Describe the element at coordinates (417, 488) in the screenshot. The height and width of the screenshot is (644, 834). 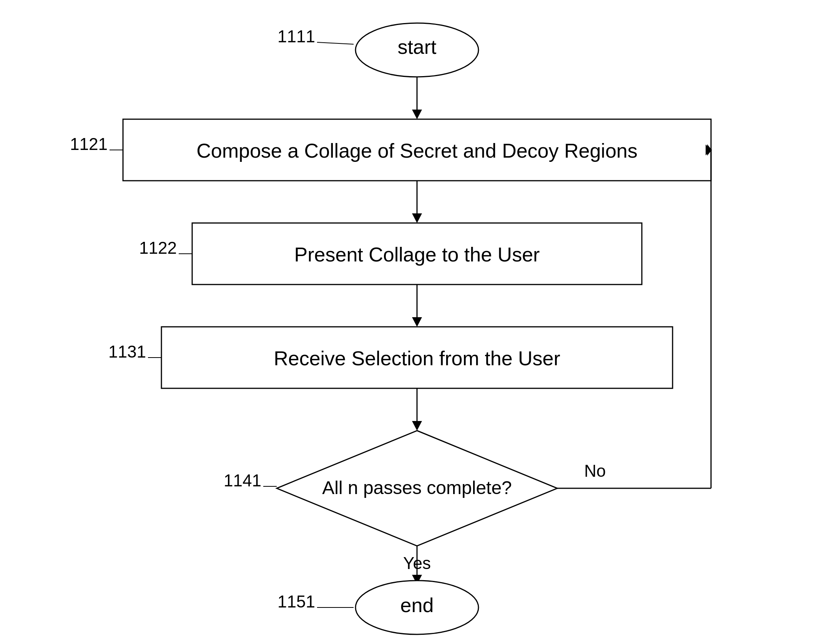
I see `decision-label: All n passes complete?` at that location.